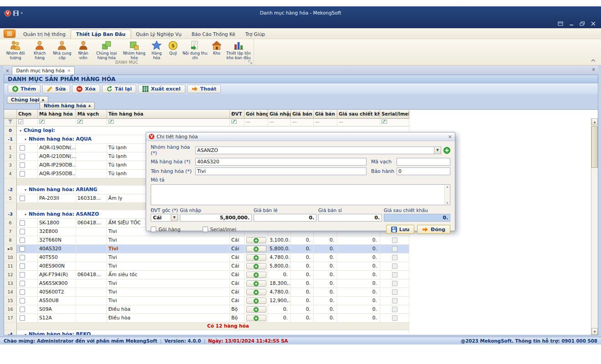 This screenshot has height=364, width=601. I want to click on product-code-input: 40AS320, so click(281, 162).